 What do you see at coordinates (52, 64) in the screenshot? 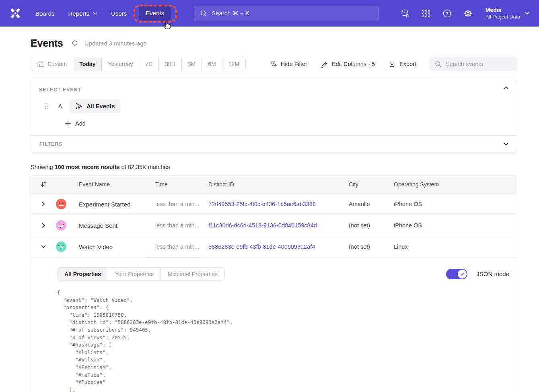
I see `date-option-custom: Custom` at bounding box center [52, 64].